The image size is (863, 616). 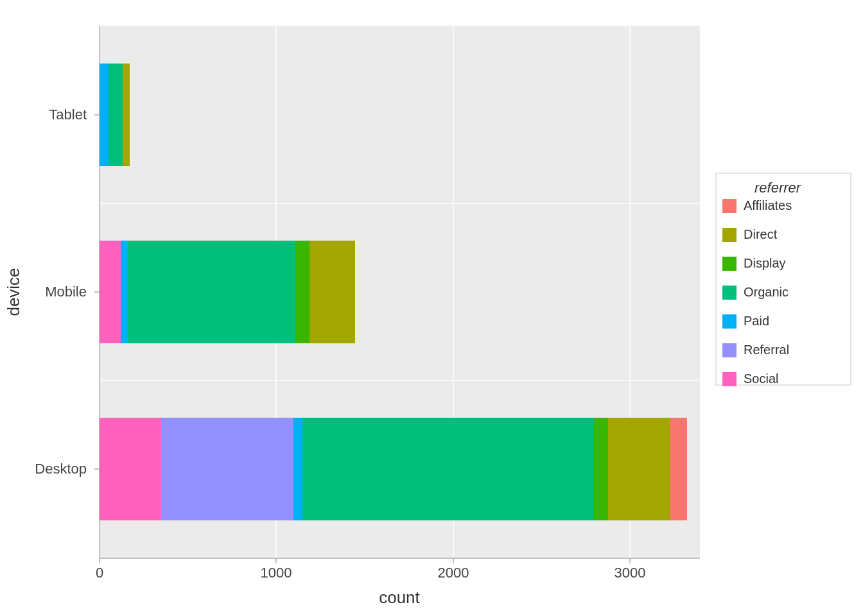 I want to click on legend-direct-swatch, so click(x=729, y=235).